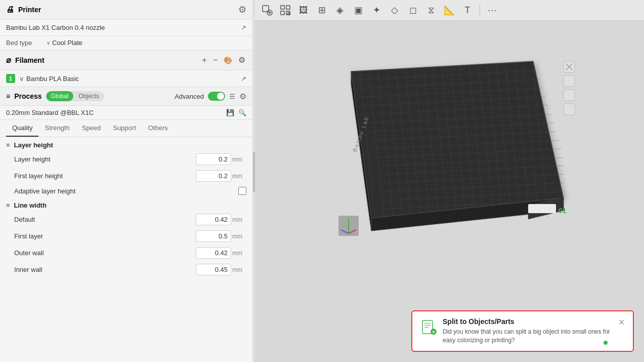  What do you see at coordinates (22, 129) in the screenshot?
I see `tab-quality: Quality` at bounding box center [22, 129].